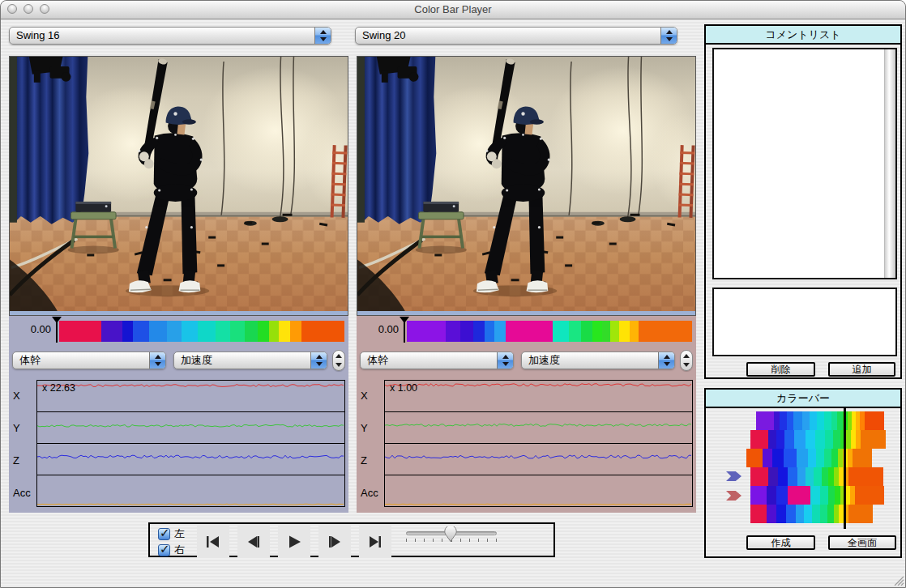 The height and width of the screenshot is (588, 906). Describe the element at coordinates (294, 541) in the screenshot. I see `play-button` at that location.